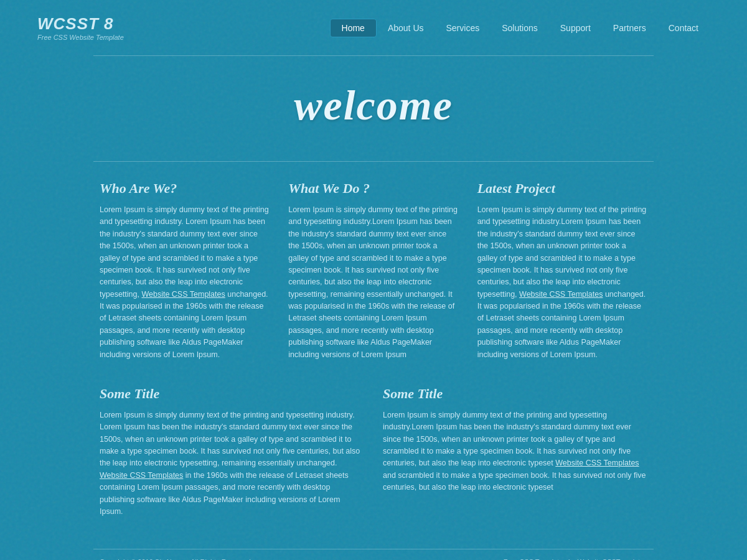 The height and width of the screenshot is (560, 747). Describe the element at coordinates (630, 28) in the screenshot. I see `nav-partners: Partners` at that location.